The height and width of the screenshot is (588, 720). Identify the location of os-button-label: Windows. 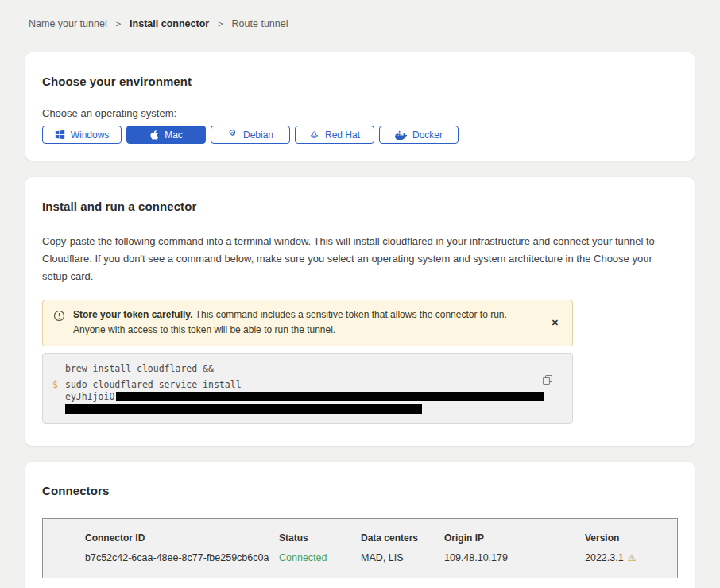
(91, 135).